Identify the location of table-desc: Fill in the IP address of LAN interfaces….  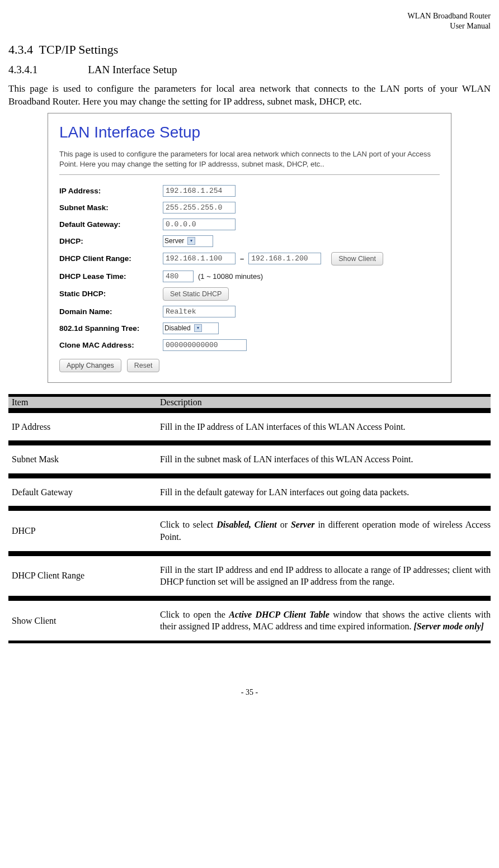
(323, 427).